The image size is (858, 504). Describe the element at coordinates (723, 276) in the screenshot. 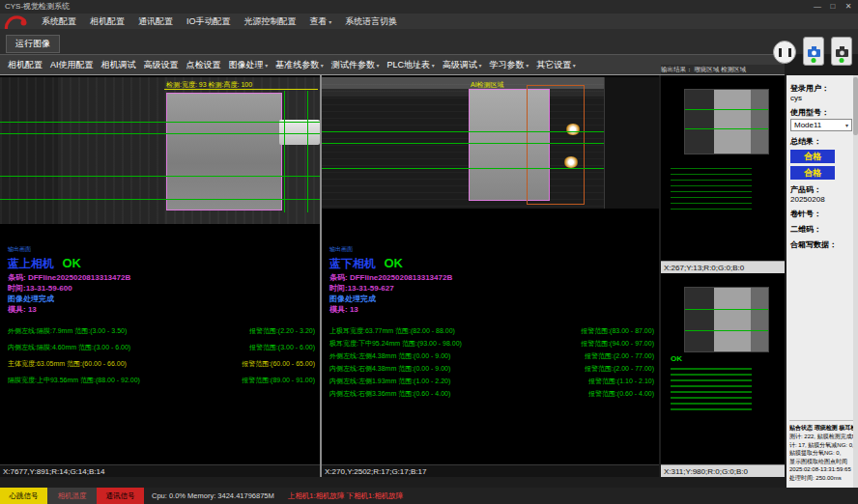

I see `thumbnail-column: X:267;Y:13;R:0;G:0;B:0 OK X:311;Y:980;R:…` at that location.